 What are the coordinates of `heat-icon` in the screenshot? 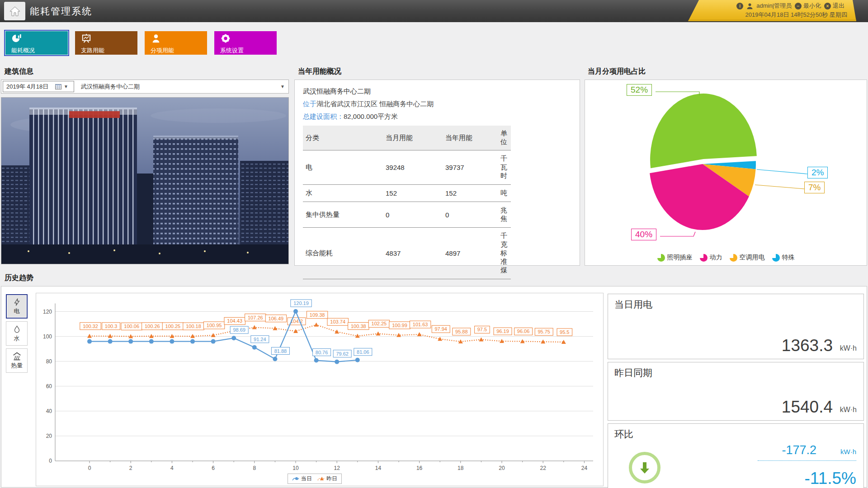 It's located at (17, 356).